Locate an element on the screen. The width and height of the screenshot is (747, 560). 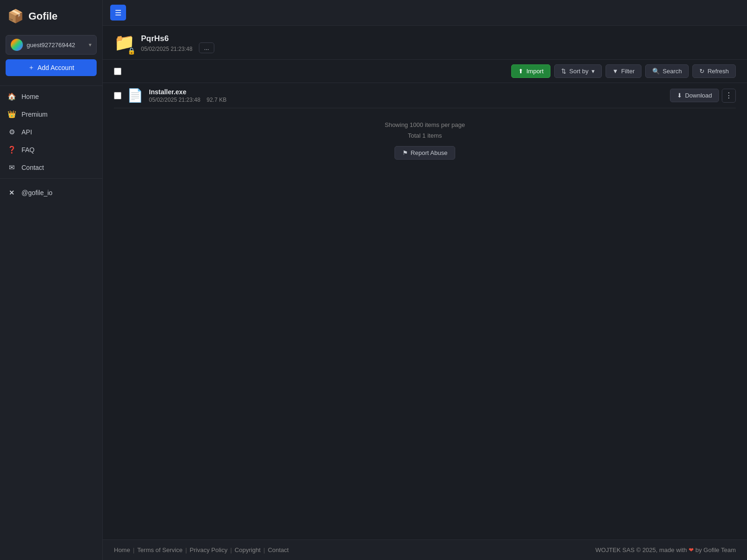
import-button: ⬆ Import is located at coordinates (531, 71).